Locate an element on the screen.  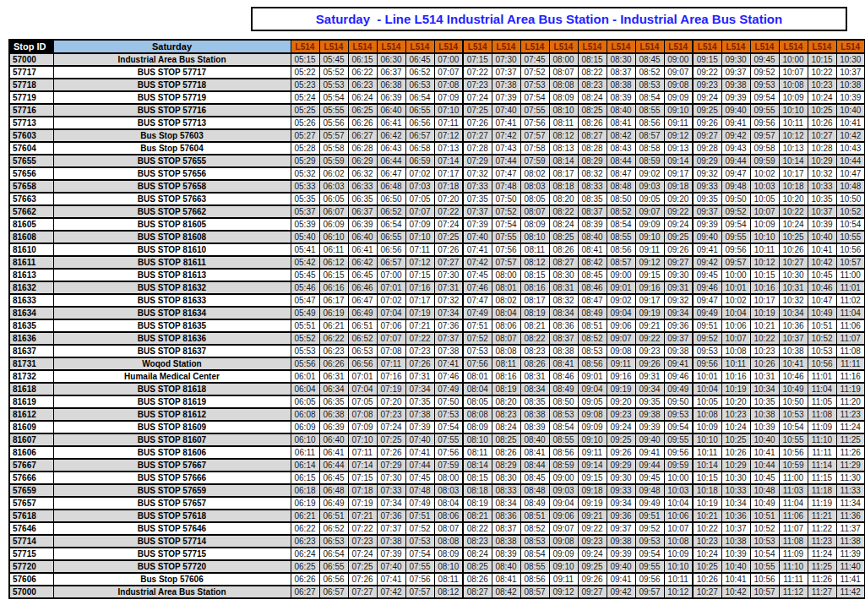
time-cell: 11:04 is located at coordinates (793, 504).